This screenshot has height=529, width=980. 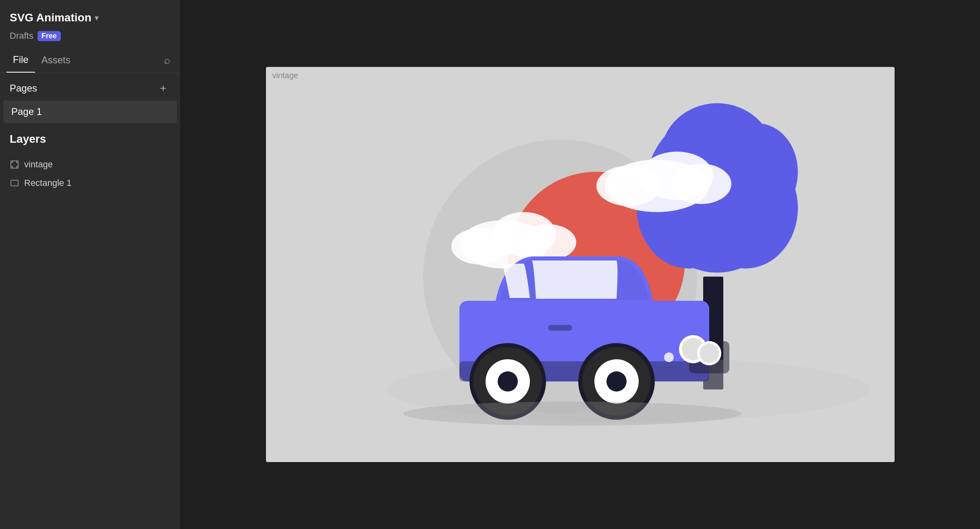 I want to click on tab-assets: Assets, so click(x=56, y=60).